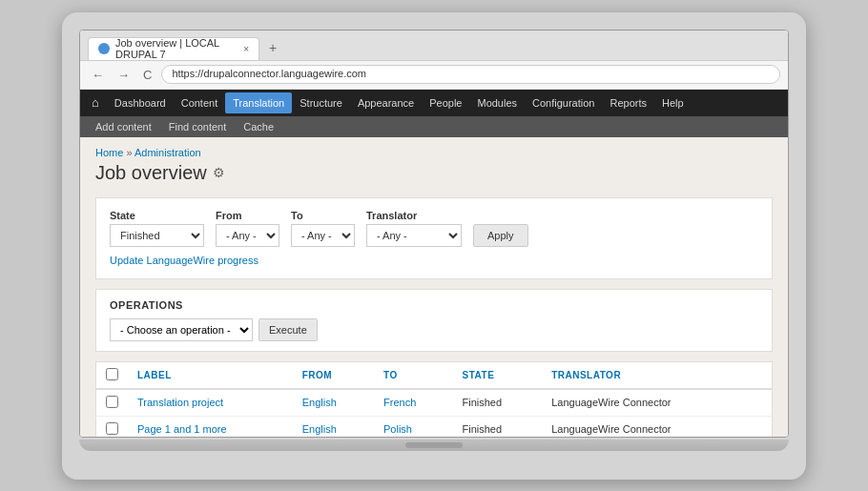 Image resolution: width=868 pixels, height=491 pixels. Describe the element at coordinates (434, 399) in the screenshot. I see `jobs-table: LABEL FROM TO STATE TRANSLATOR Translati…` at that location.